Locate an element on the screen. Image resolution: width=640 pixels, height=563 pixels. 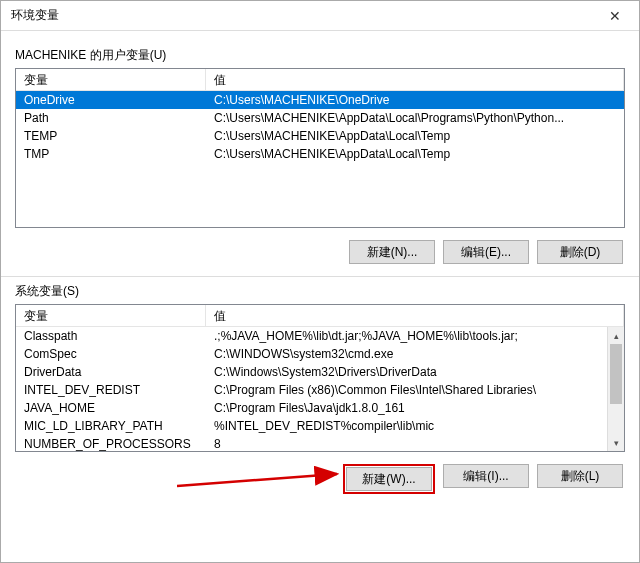
user-buttons: 新建(N)... 编辑(E)... 删除(D) is located at coordinates (320, 252).